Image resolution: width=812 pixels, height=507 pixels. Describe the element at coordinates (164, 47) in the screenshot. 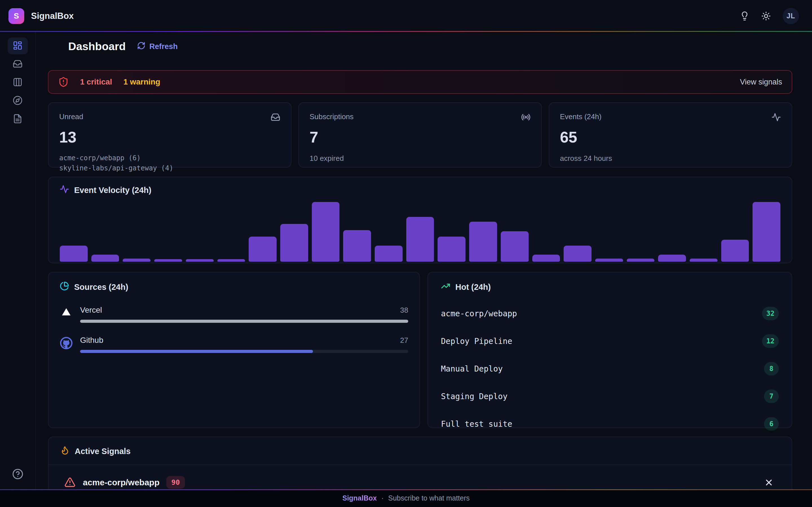

I see `refresh-label: Refresh` at that location.